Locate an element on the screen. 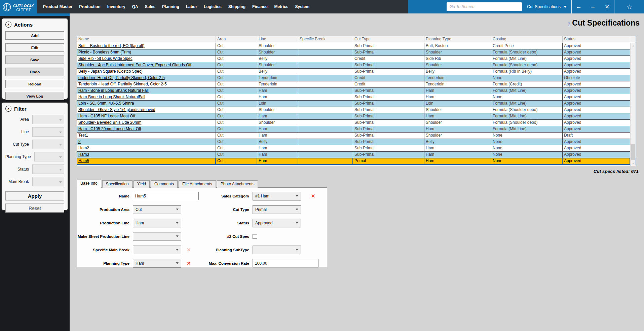 This screenshot has height=331, width=644. specific-main-break-select is located at coordinates (157, 250).